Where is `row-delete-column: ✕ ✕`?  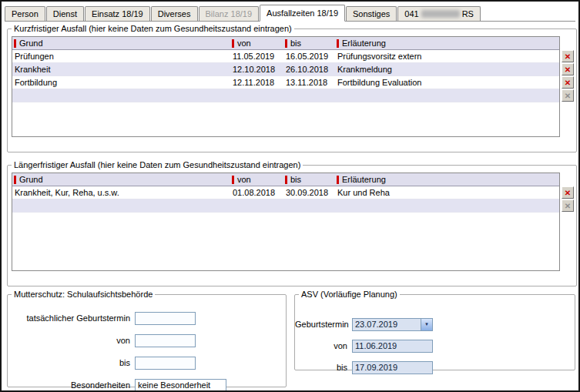
row-delete-column: ✕ ✕ is located at coordinates (568, 222).